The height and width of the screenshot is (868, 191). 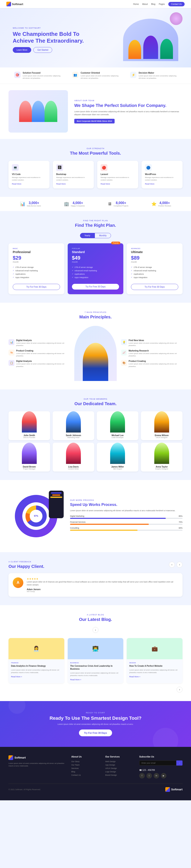 I want to click on principle-desc-2: Lorem ipsum dolor sit amet consectetur a…, so click(x=43, y=354).